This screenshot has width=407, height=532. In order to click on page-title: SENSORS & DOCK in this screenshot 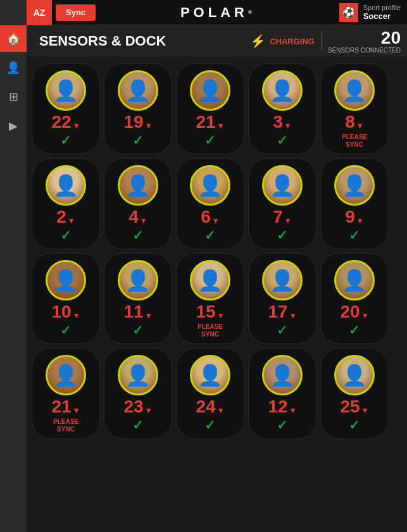, I will do `click(144, 41)`.